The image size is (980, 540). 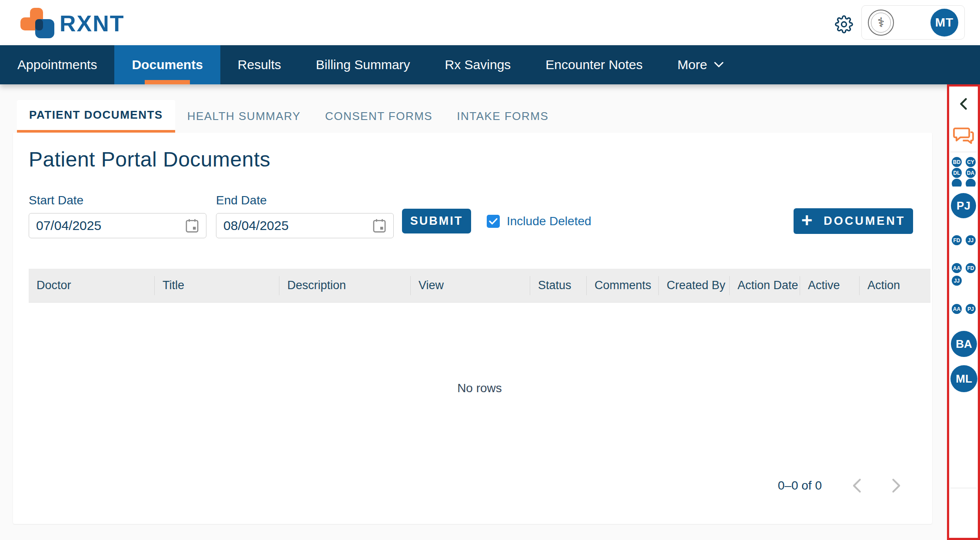 I want to click on previous-page-button, so click(x=857, y=486).